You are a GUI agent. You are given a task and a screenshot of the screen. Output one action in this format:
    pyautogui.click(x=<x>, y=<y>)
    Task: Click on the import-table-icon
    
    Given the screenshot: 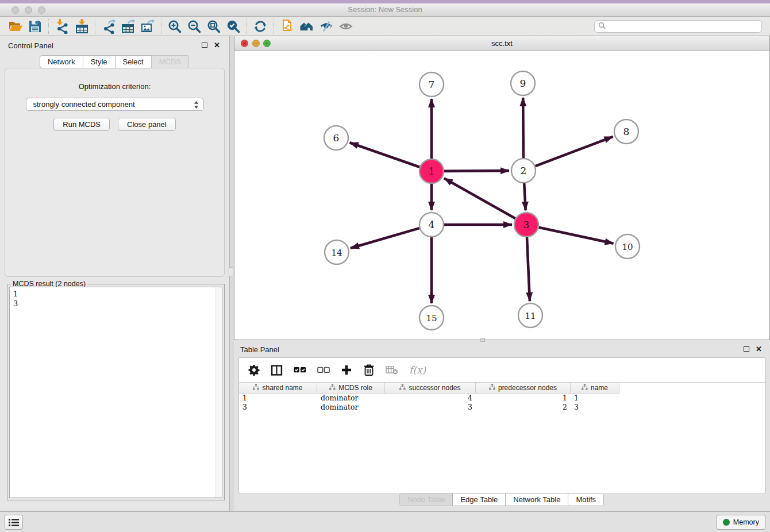 What is the action you would take?
    pyautogui.click(x=82, y=26)
    